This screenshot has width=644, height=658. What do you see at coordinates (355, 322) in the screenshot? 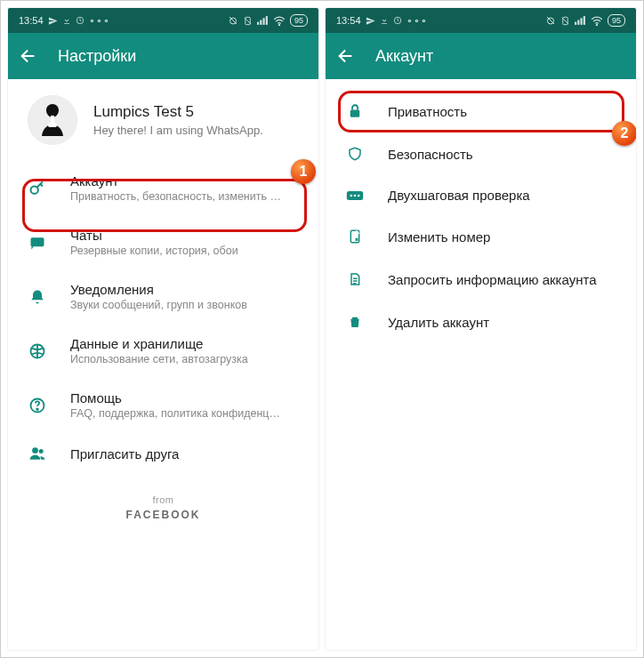
I see `trash-icon` at bounding box center [355, 322].